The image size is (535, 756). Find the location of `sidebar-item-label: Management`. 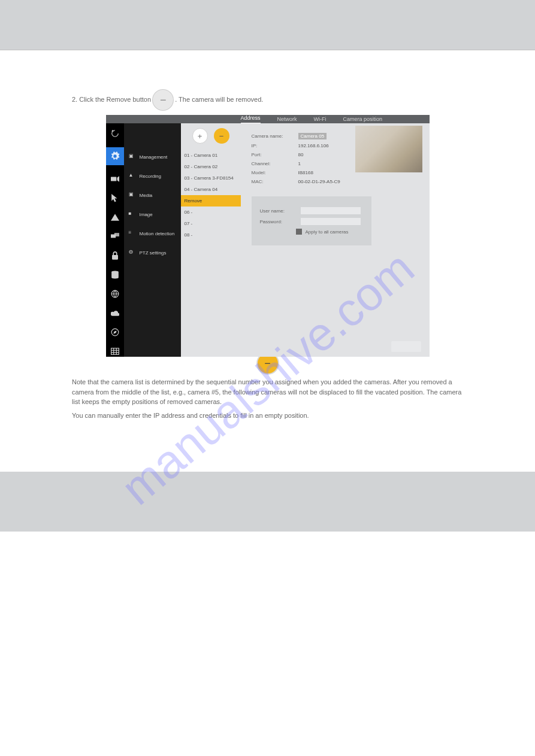

sidebar-item-label: Management is located at coordinates (153, 157).